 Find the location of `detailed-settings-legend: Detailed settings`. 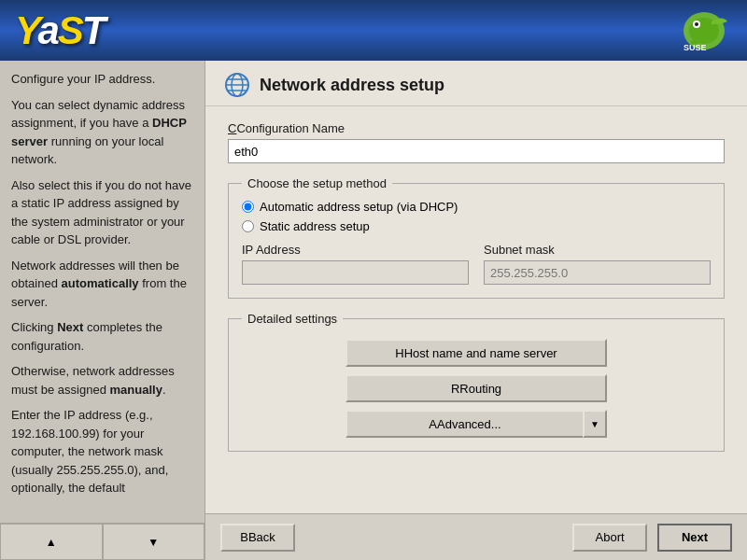

detailed-settings-legend: Detailed settings is located at coordinates (292, 319).